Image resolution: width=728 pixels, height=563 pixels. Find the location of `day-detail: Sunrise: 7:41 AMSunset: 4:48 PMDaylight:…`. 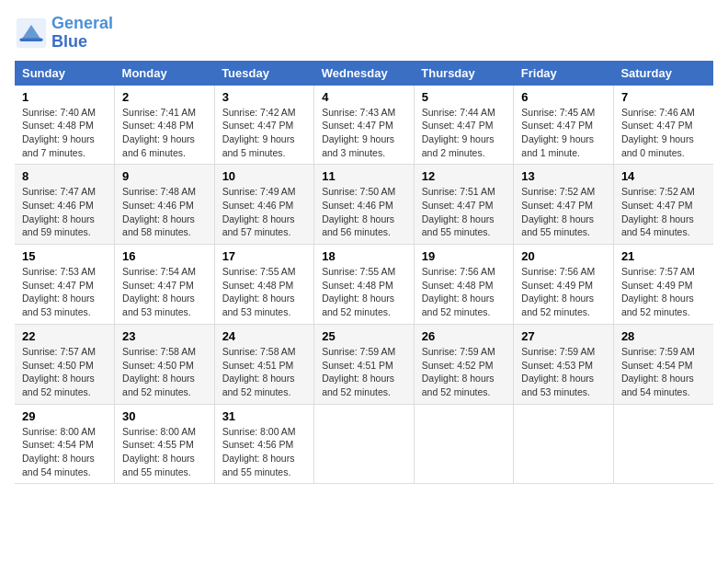

day-detail: Sunrise: 7:41 AMSunset: 4:48 PMDaylight:… is located at coordinates (165, 132).